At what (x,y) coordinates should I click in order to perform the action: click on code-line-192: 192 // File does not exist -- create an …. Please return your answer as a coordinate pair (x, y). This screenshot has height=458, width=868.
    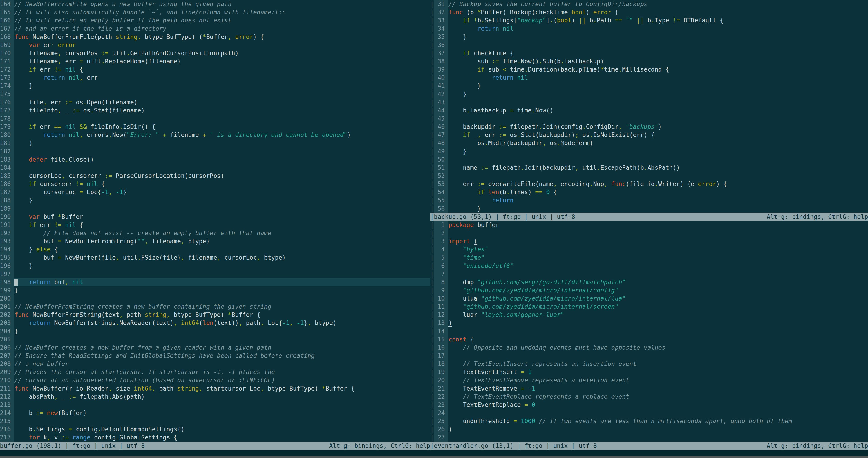
    Looking at the image, I should click on (215, 233).